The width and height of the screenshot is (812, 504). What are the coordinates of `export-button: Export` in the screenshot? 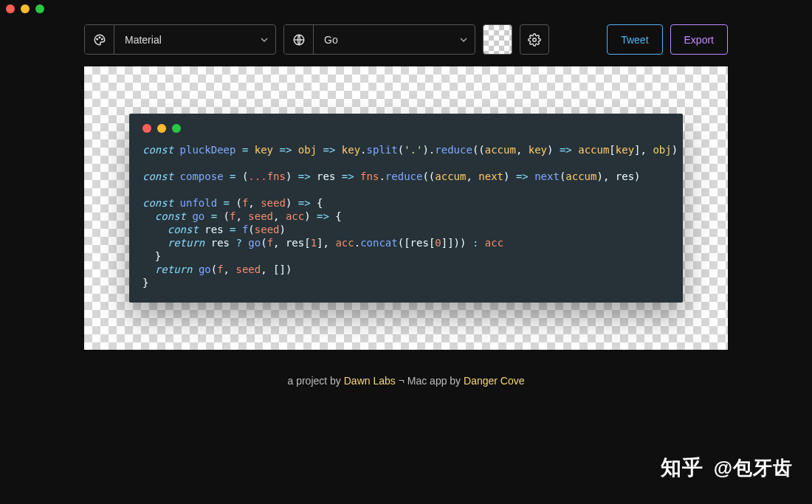 It's located at (699, 40).